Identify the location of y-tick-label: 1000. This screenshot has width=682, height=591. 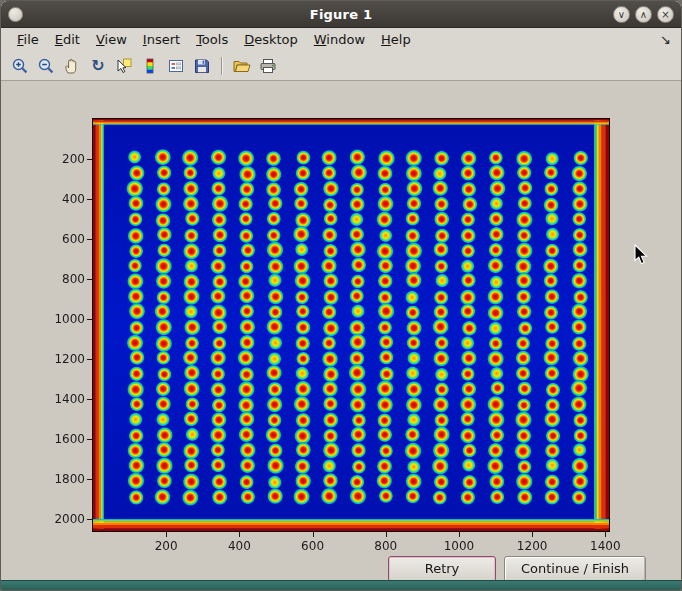
(62, 319).